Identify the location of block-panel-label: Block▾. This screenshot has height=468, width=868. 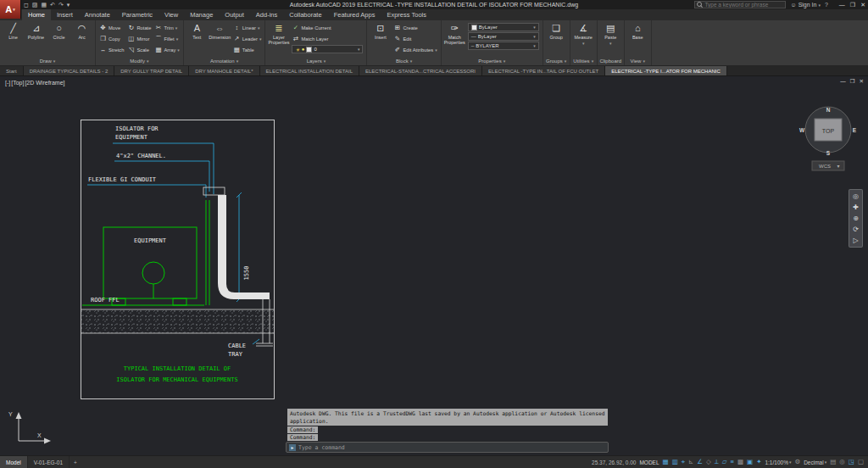
(403, 61).